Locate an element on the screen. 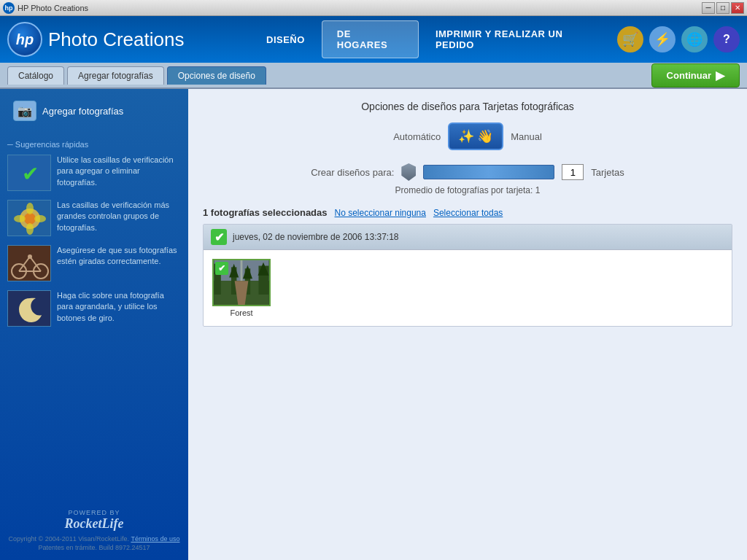 The image size is (747, 560). tab-agregar-fotografias: Agregar fotografías is located at coordinates (115, 76).